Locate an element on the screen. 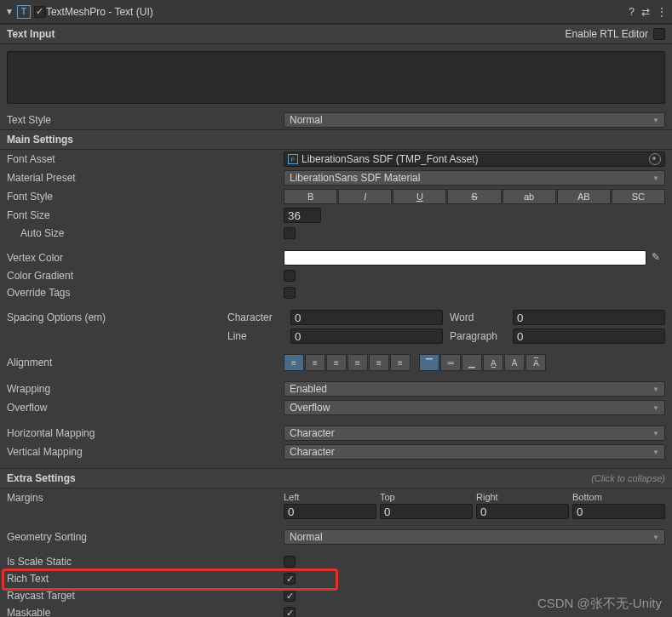 This screenshot has height=617, width=672. collapse-arrow-icon: ▼ is located at coordinates (9, 12).